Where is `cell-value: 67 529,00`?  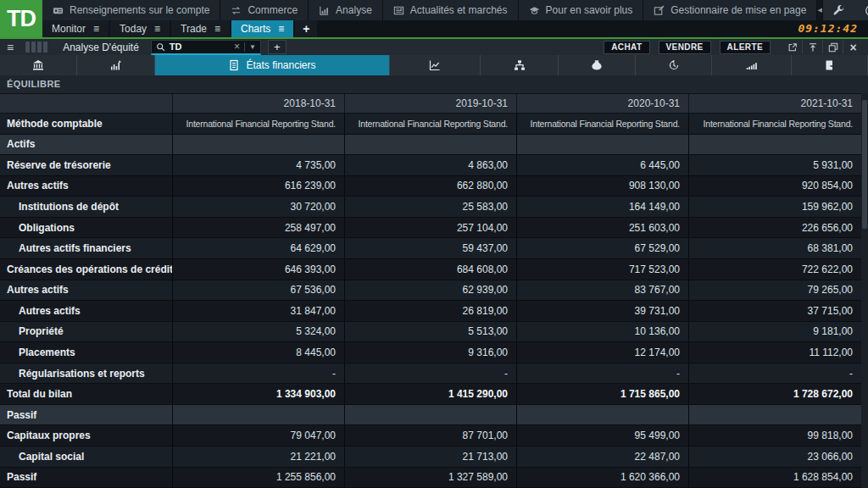
cell-value: 67 529,00 is located at coordinates (602, 248).